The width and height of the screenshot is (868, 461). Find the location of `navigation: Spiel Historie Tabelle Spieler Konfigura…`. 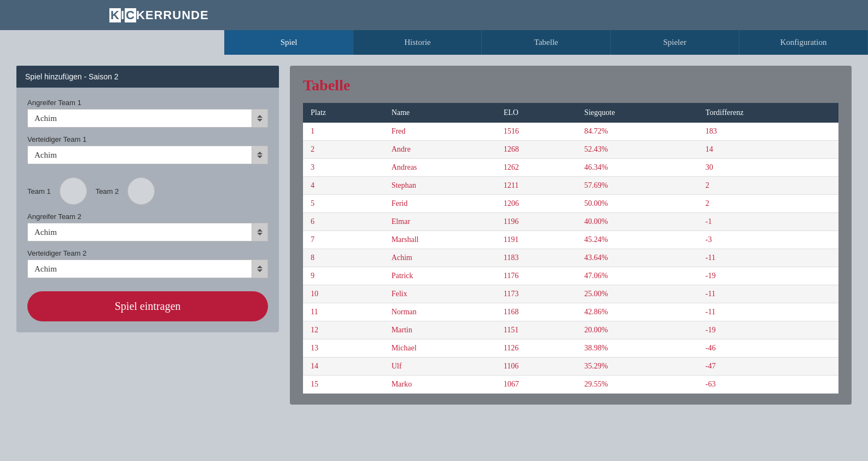

navigation: Spiel Historie Tabelle Spieler Konfigura… is located at coordinates (546, 43).